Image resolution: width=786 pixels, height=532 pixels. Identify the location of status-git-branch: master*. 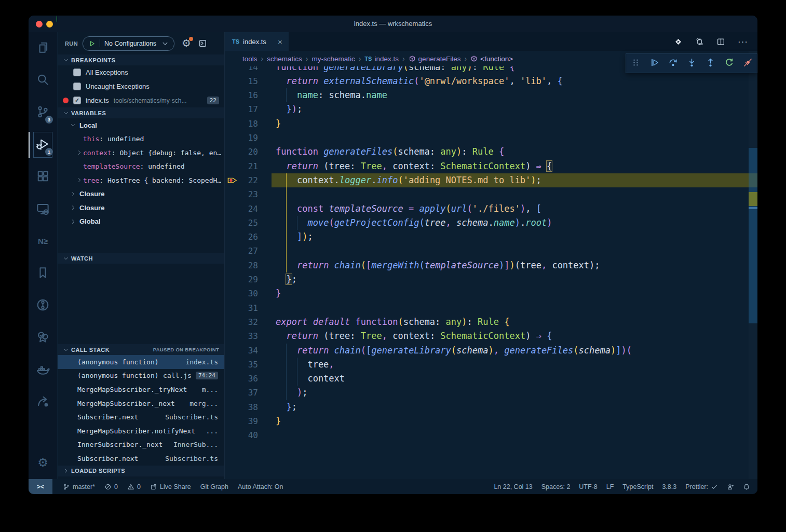
(79, 487).